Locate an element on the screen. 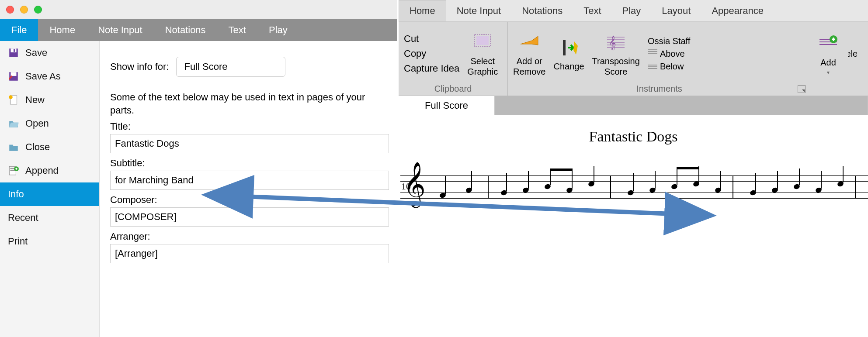 Image resolution: width=868 pixels, height=337 pixels. sidebar-label: Append is located at coordinates (42, 171).